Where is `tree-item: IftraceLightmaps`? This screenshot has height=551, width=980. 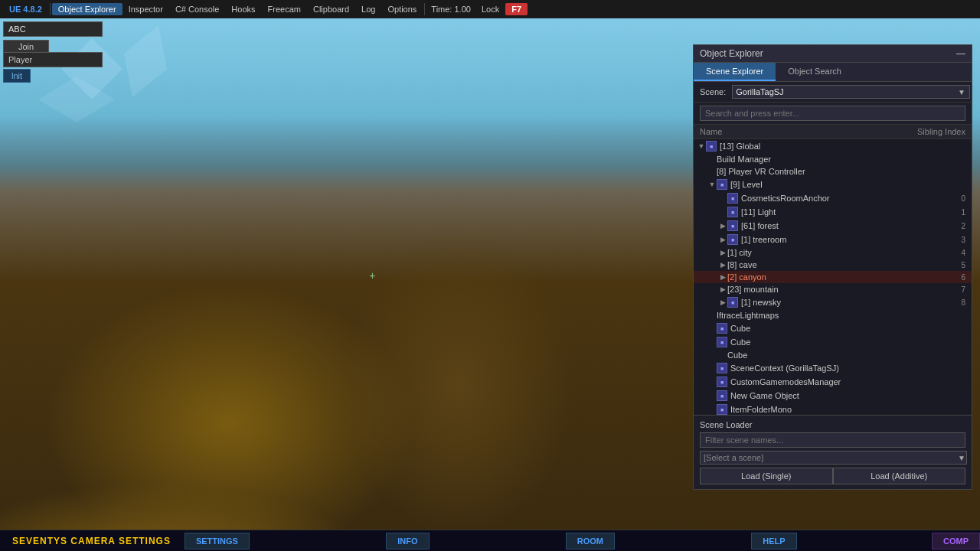
tree-item: IftraceLightmaps is located at coordinates (833, 315).